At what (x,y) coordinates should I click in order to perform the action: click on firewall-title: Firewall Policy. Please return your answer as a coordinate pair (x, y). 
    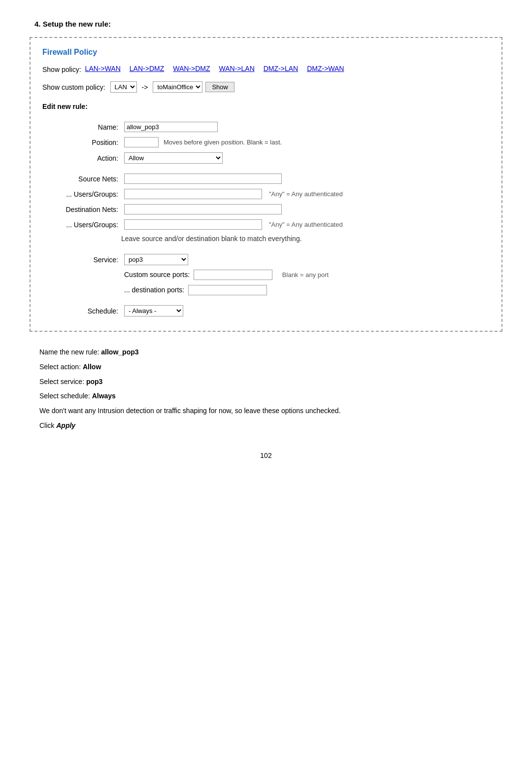
    Looking at the image, I should click on (266, 52).